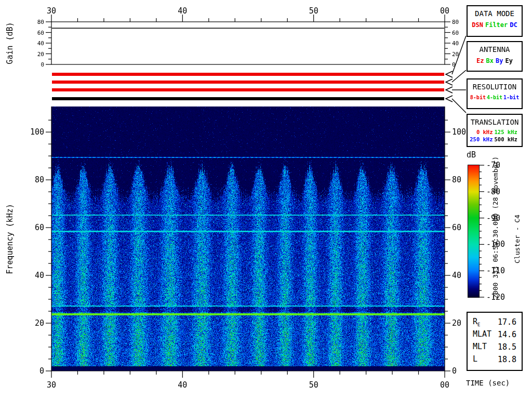  I want to click on resolution-arrow-head, so click(449, 90).